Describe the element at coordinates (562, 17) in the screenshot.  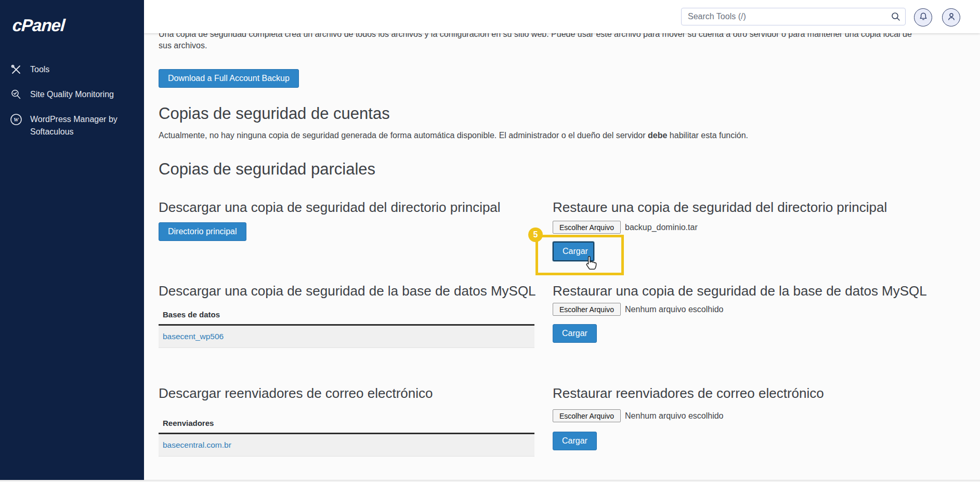
I see `top-bar` at that location.